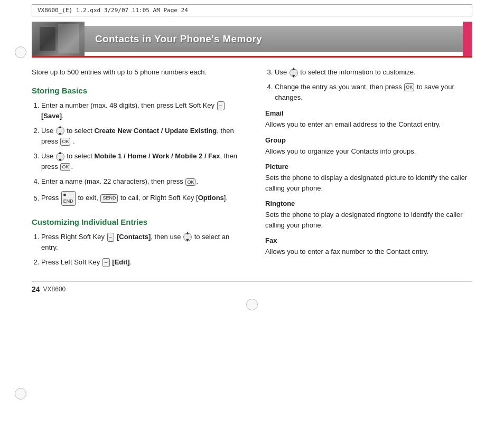 This screenshot has width=504, height=427. I want to click on right-steps-list: Use ▲▼ to select the information to cust…, so click(369, 85).